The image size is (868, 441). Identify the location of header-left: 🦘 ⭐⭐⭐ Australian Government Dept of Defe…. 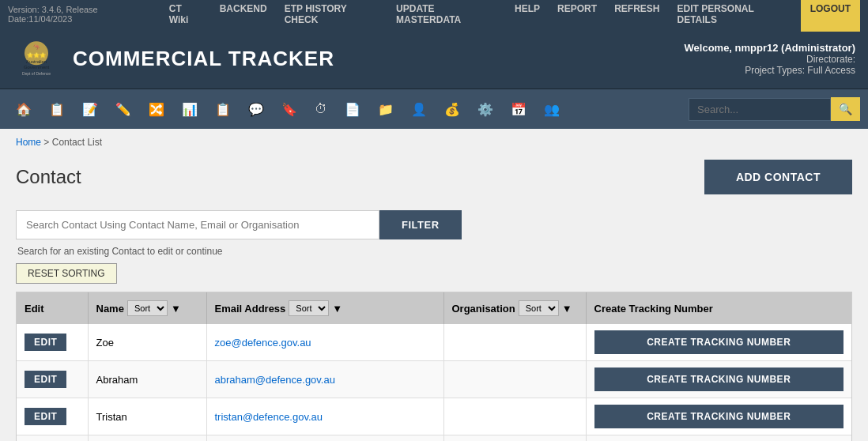
(174, 58).